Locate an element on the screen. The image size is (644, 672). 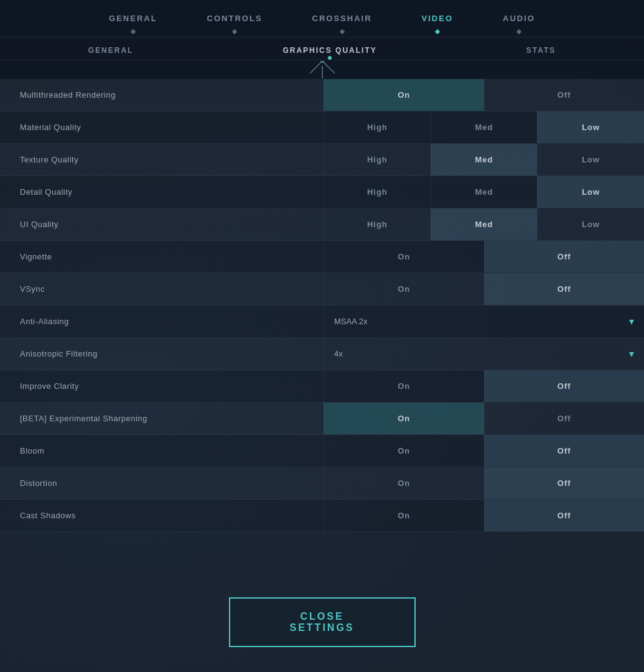
options-multithreaded-rendering: On Off is located at coordinates (484, 95).